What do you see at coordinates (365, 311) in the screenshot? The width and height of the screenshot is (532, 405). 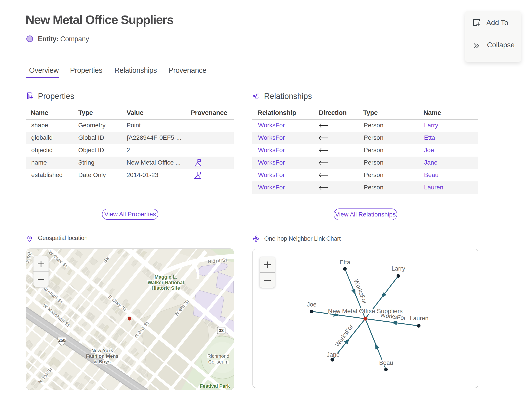 I see `svg-text: New Metal Office Suppliers` at bounding box center [365, 311].